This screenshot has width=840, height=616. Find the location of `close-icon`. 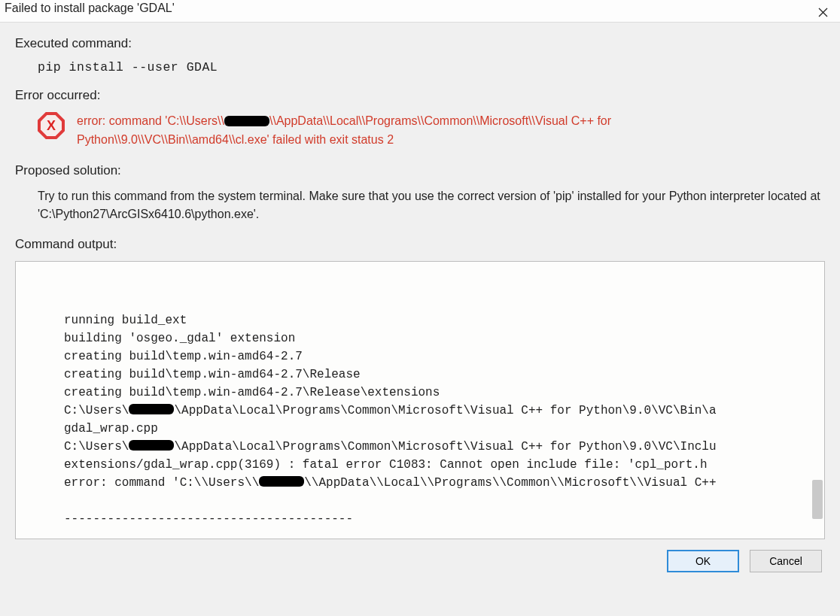

close-icon is located at coordinates (823, 12).